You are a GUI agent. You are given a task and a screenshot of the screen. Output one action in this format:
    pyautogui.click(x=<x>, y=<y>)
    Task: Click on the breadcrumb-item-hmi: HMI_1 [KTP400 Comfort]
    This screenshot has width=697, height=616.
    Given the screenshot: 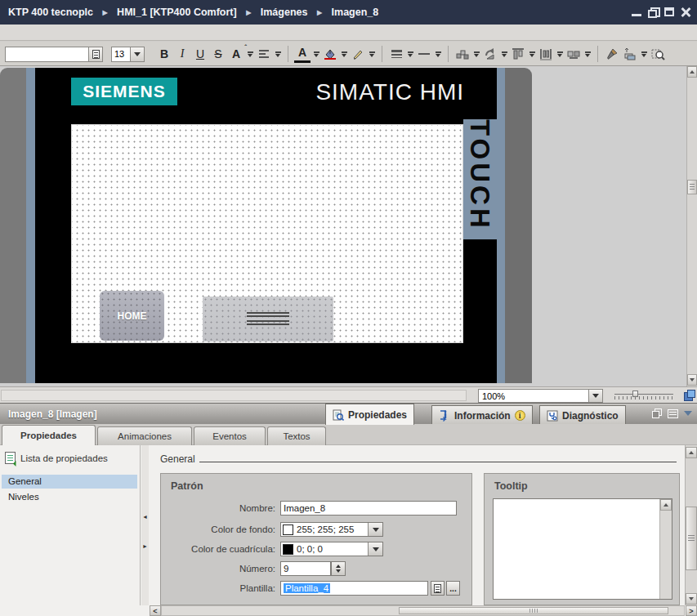 What is the action you would take?
    pyautogui.click(x=176, y=12)
    